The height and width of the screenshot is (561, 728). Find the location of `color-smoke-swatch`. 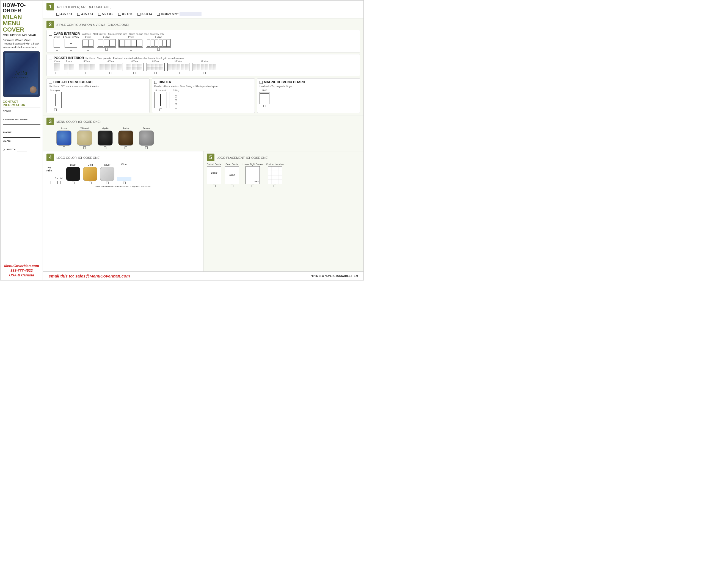

color-smoke-swatch is located at coordinates (147, 138).